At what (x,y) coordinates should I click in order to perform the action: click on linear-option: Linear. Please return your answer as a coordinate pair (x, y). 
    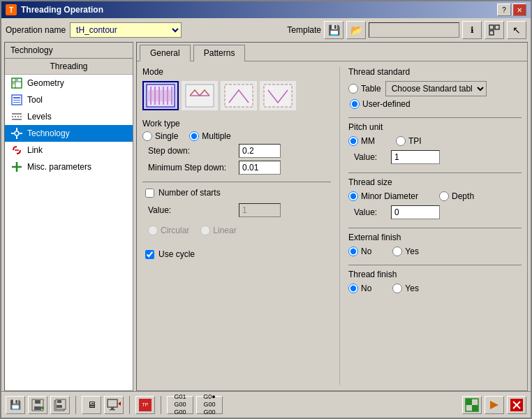
    Looking at the image, I should click on (218, 230).